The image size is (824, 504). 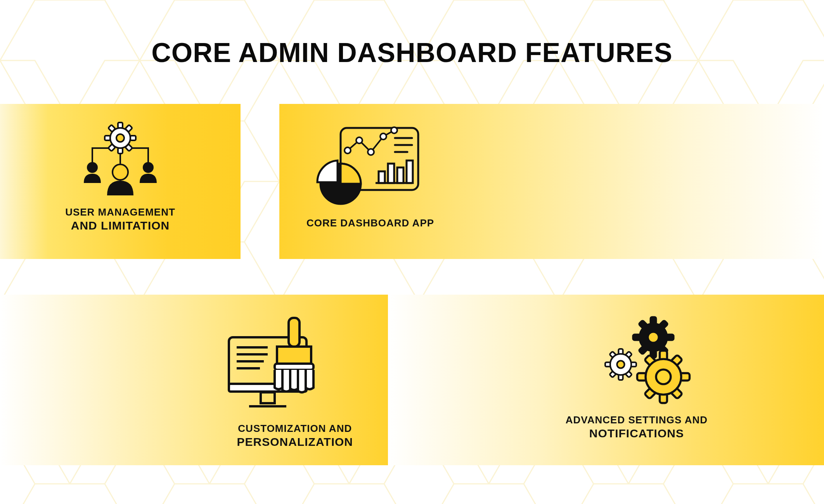 What do you see at coordinates (120, 226) in the screenshot?
I see `caption-line2: AND LIMITATION` at bounding box center [120, 226].